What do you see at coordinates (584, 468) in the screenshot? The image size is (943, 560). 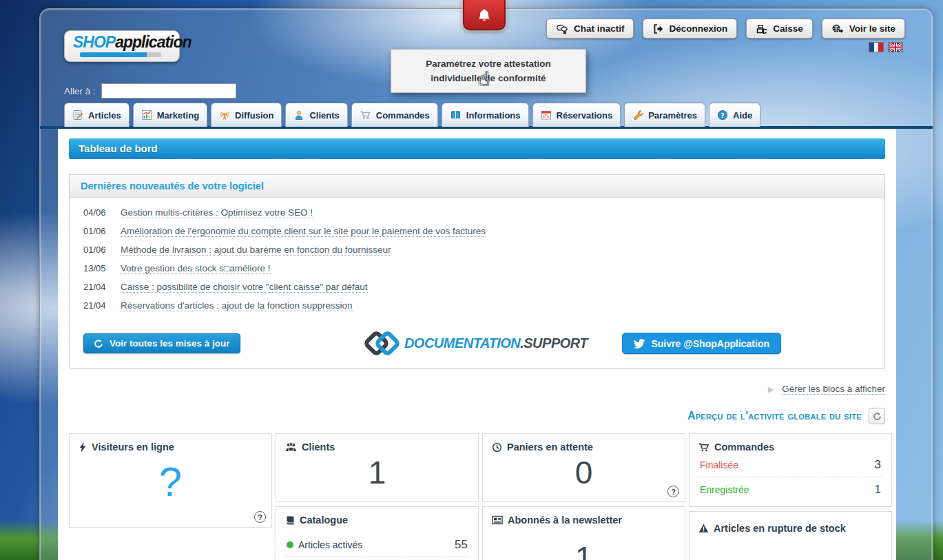 I see `pending-carts-card: Paniers en attente 0 ?` at bounding box center [584, 468].